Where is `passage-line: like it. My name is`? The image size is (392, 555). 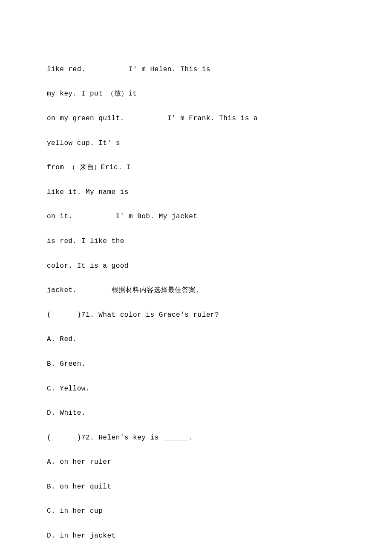
passage-line: like it. My name is is located at coordinates (196, 193).